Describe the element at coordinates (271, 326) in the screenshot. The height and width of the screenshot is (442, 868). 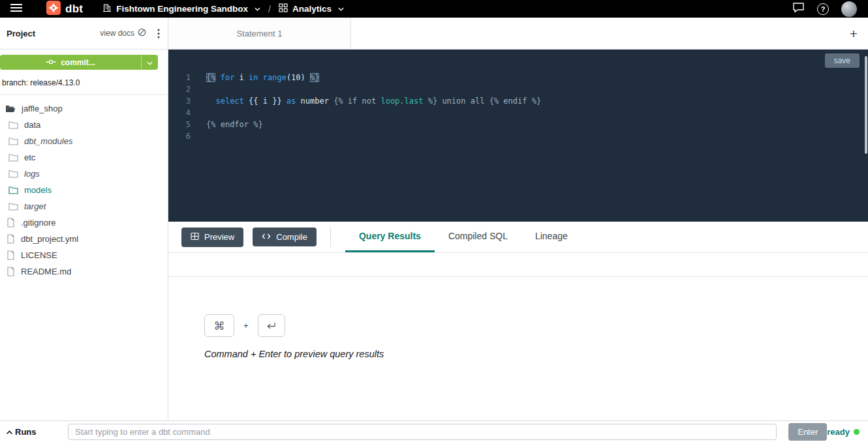
I see `enter-key-icon` at that location.